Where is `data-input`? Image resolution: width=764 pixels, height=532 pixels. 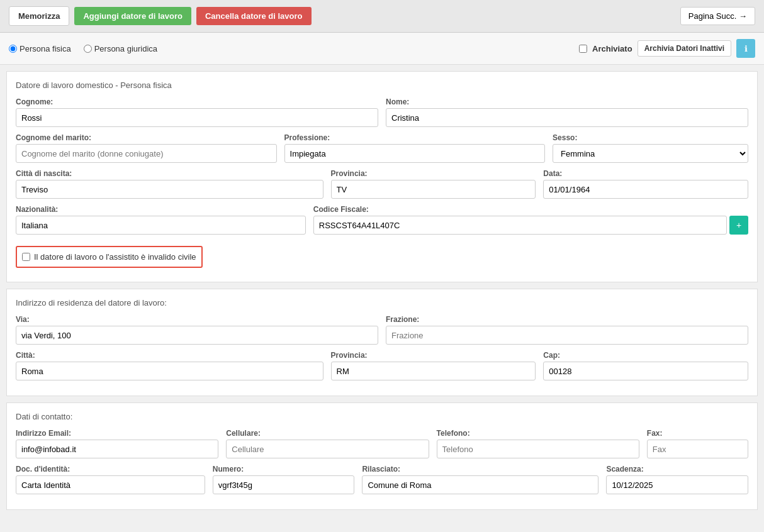
data-input is located at coordinates (646, 189).